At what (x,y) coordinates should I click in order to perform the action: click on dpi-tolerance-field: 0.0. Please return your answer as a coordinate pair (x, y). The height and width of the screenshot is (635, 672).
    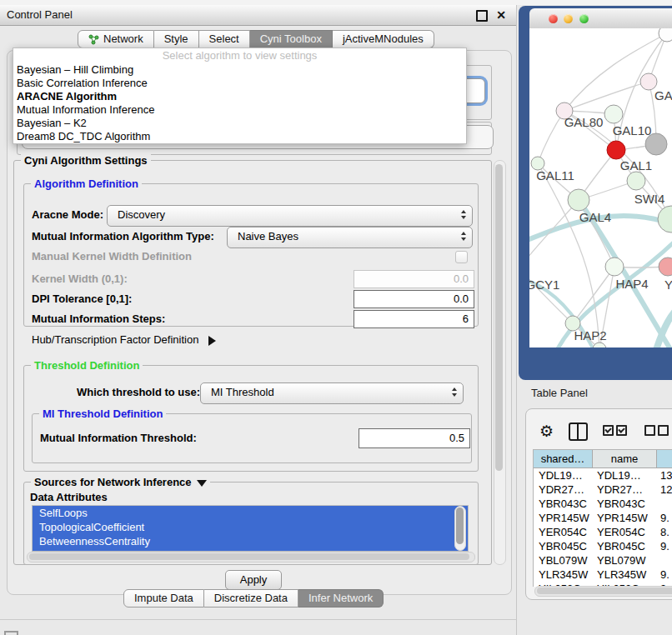
    Looking at the image, I should click on (414, 299).